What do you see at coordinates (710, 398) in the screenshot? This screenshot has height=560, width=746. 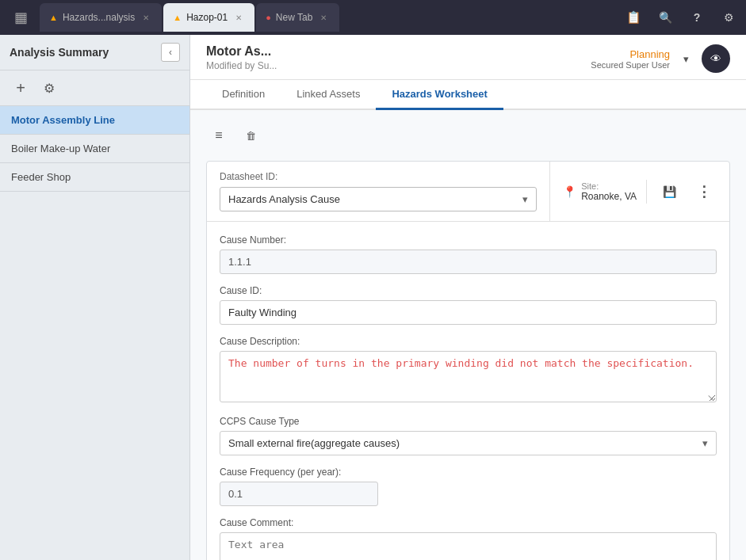 I see `resize-handle-icon: ↘` at bounding box center [710, 398].